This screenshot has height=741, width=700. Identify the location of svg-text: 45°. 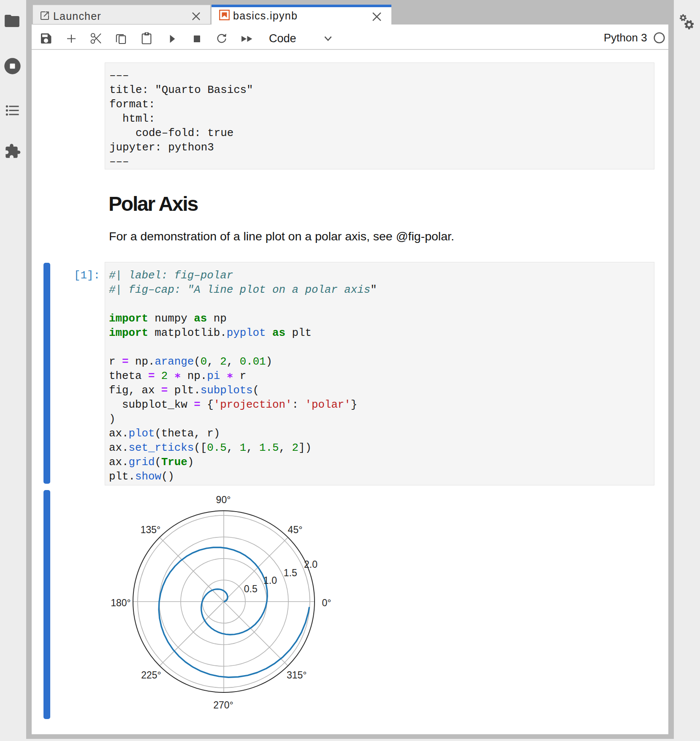
(296, 530).